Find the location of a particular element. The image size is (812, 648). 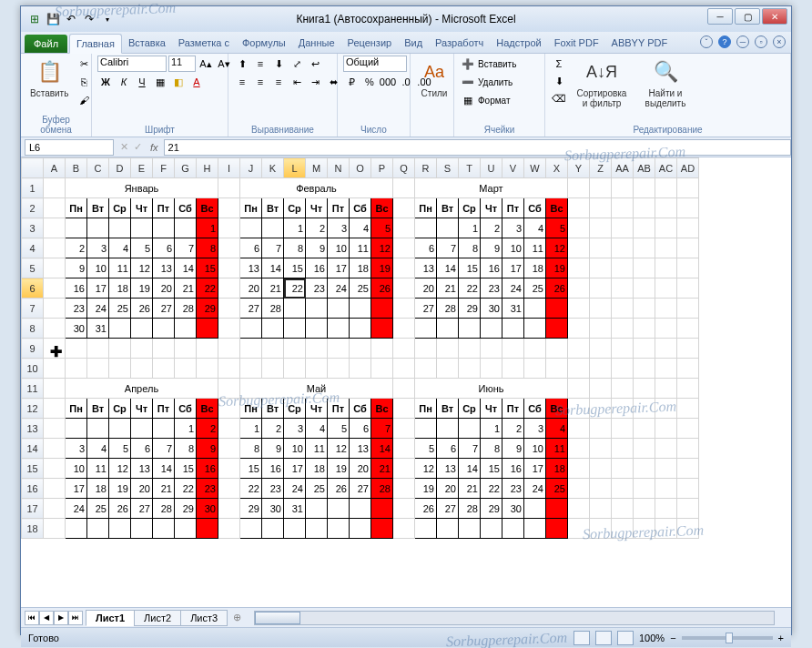

date-cell: 12 is located at coordinates (142, 268).